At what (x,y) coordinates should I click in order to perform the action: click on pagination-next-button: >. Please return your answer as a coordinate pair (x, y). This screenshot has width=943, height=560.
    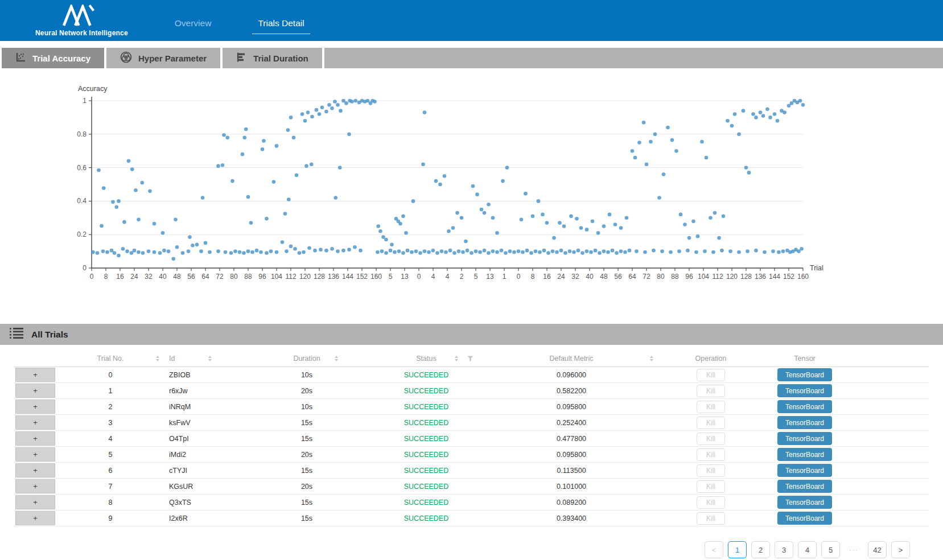
    Looking at the image, I should click on (900, 550).